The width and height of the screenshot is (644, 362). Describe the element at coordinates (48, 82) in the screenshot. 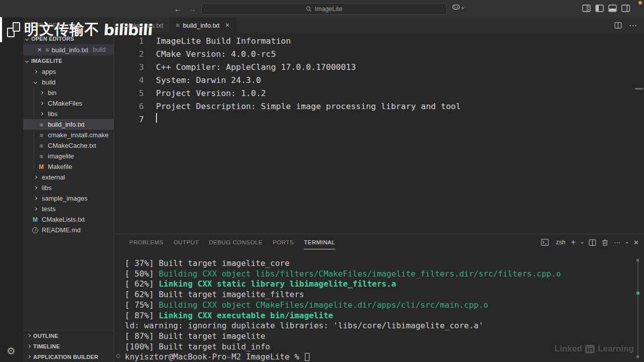

I see `tree-item-label: build` at that location.